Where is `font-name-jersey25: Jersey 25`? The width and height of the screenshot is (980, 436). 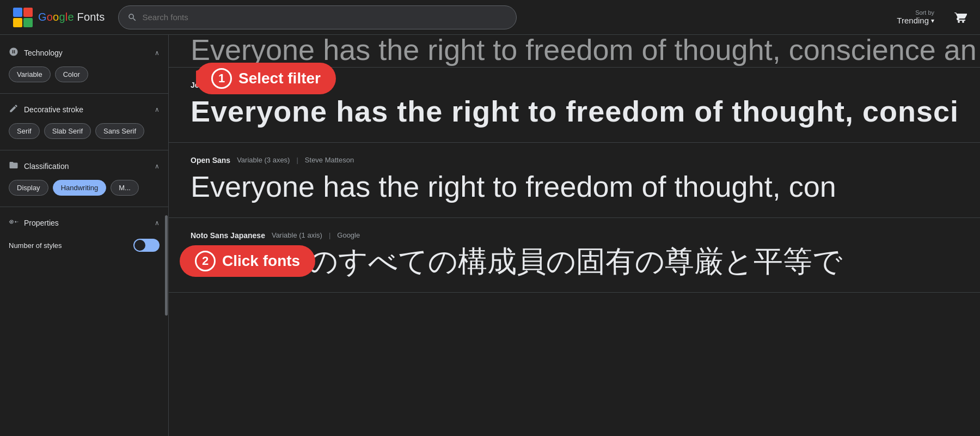 font-name-jersey25: Jersey 25 is located at coordinates (208, 85).